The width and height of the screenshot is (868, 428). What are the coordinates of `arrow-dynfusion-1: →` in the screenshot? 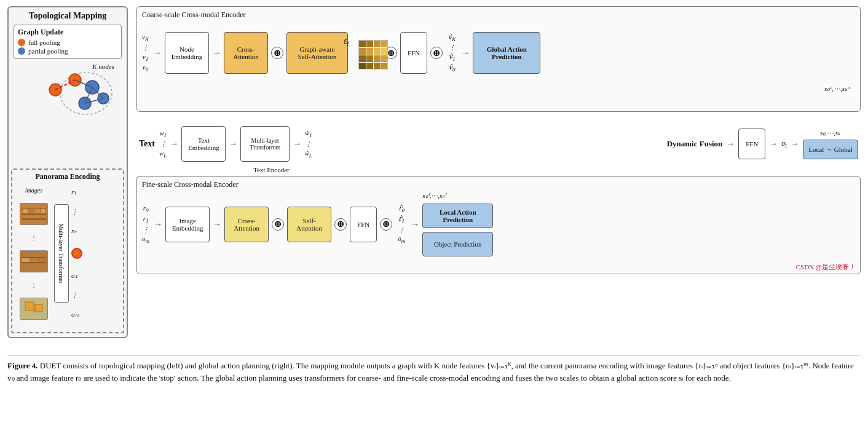 It's located at (730, 144).